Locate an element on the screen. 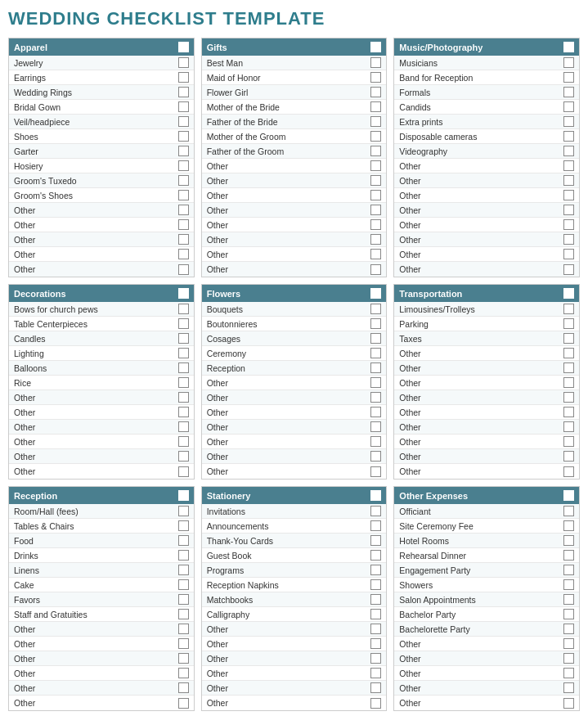  section-checkbox-music-photography is located at coordinates (569, 47).